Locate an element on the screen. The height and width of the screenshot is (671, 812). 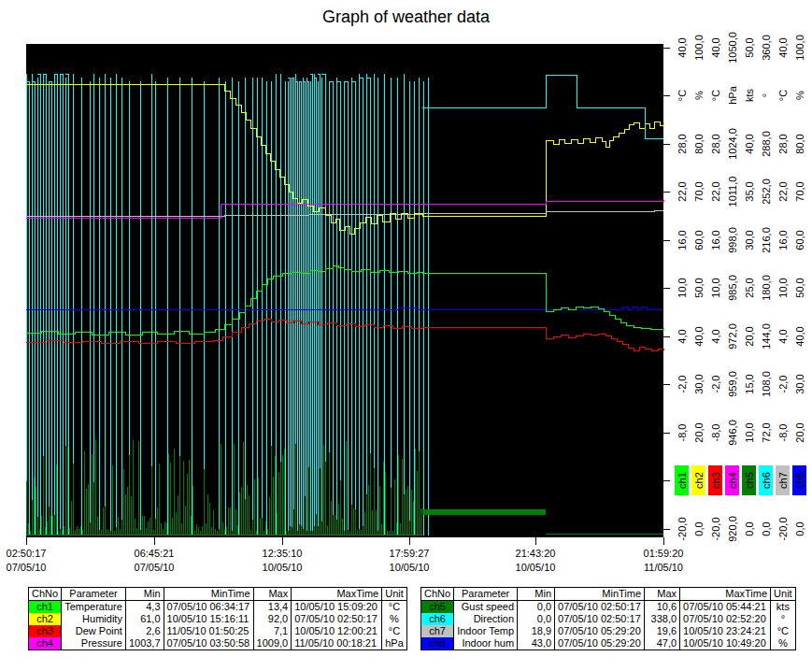
minmax-table-right: ChNoParameterMinMinTimeMaxMaxTimeUnitch5… is located at coordinates (608, 619).